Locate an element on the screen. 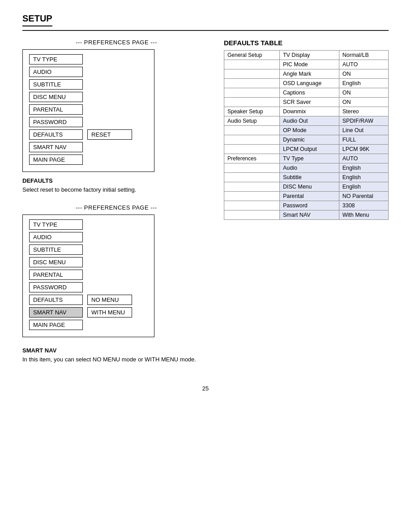 The height and width of the screenshot is (532, 411). smartnav2-btn: SMART NAV is located at coordinates (56, 313).